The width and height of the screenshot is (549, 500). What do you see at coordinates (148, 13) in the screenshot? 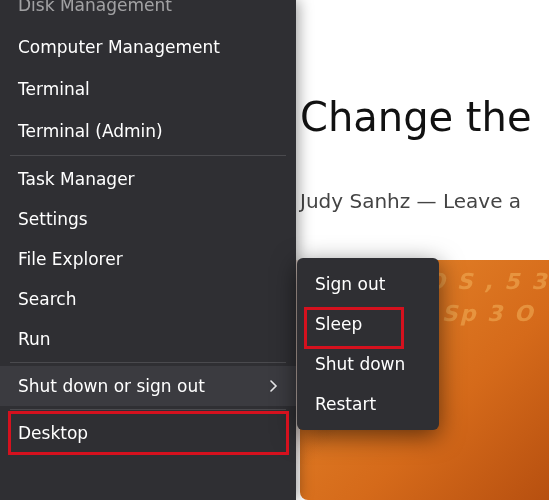
I see `menu-item-disk-management: Disk Management` at bounding box center [148, 13].